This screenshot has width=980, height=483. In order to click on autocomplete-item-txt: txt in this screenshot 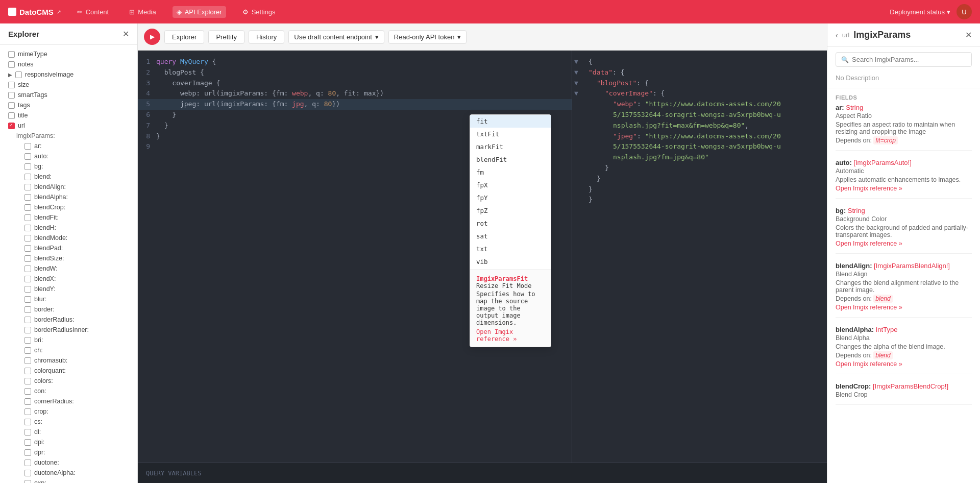, I will do `click(510, 249)`.